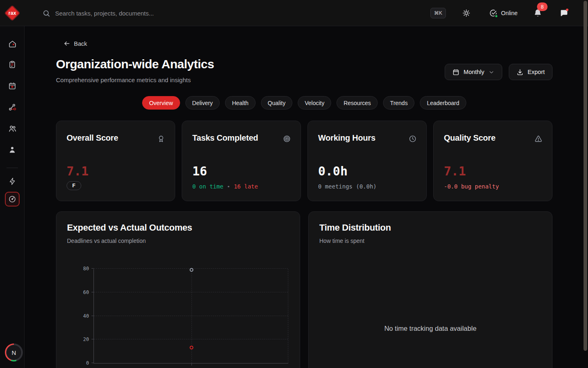 The image size is (588, 368). What do you see at coordinates (47, 13) in the screenshot?
I see `search-icon` at bounding box center [47, 13].